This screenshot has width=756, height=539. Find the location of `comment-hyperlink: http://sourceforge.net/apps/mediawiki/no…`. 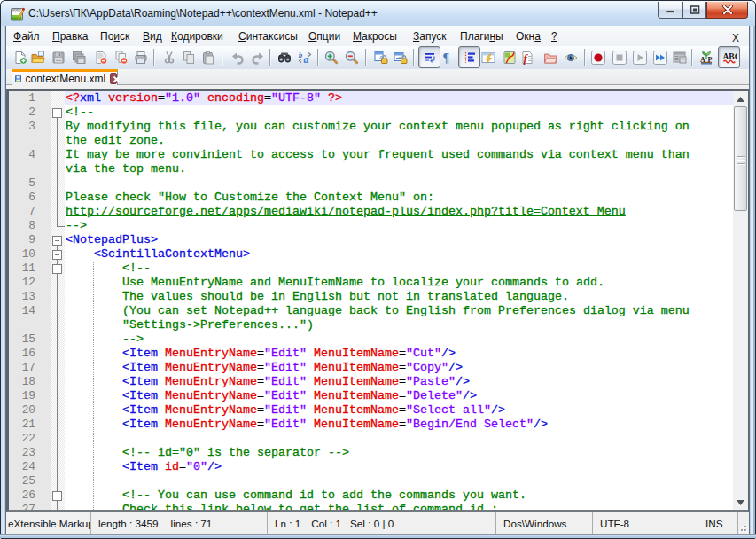

comment-hyperlink: http://sourceforge.net/apps/mediawiki/no… is located at coordinates (346, 211).